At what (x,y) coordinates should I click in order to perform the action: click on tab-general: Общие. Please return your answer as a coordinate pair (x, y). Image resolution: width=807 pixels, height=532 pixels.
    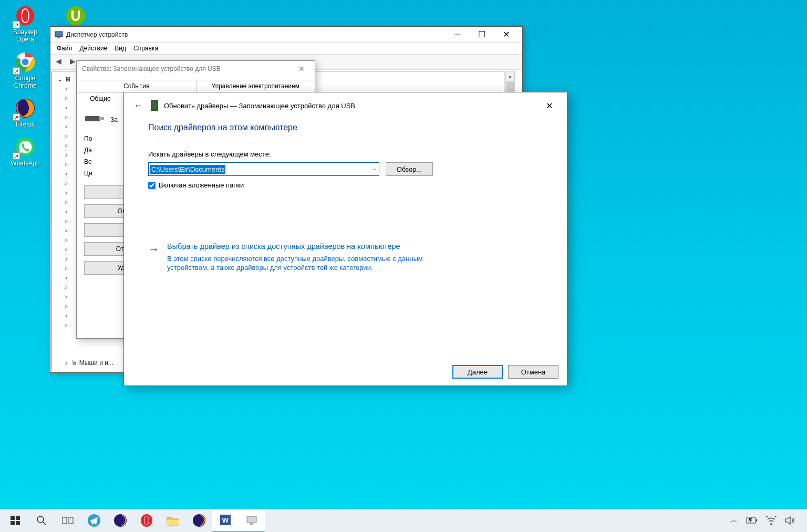
    Looking at the image, I should click on (100, 99).